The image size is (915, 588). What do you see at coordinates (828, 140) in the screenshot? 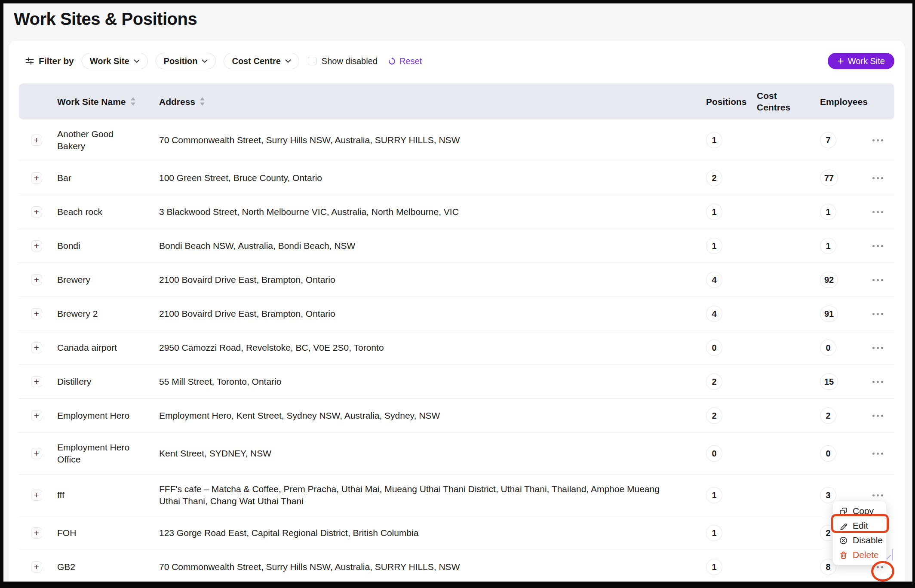
I see `employees-count-badge: 7` at bounding box center [828, 140].